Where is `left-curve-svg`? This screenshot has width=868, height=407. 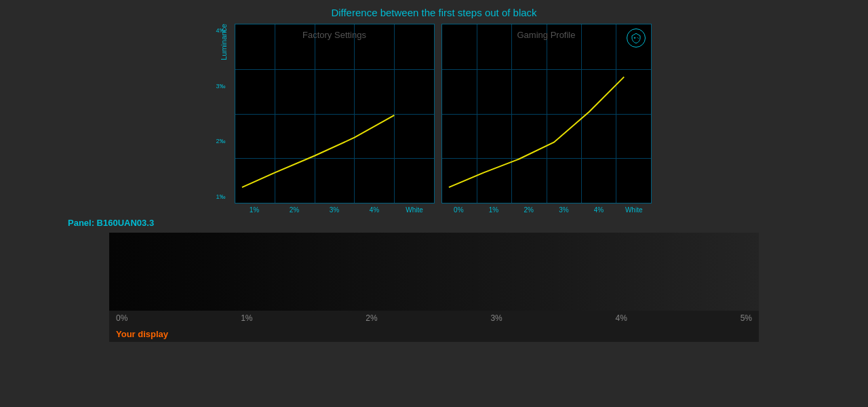
left-curve-svg is located at coordinates (335, 114).